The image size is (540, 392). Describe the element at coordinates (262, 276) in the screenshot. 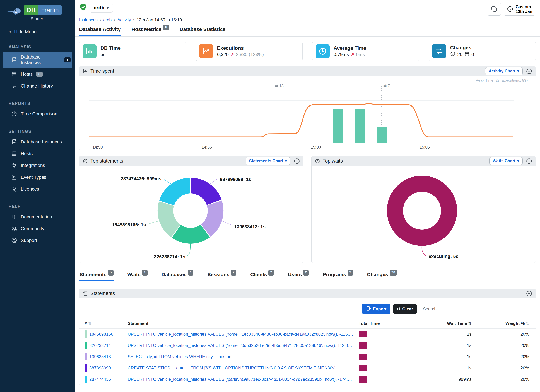

I see `tab-clients: Clients2` at that location.